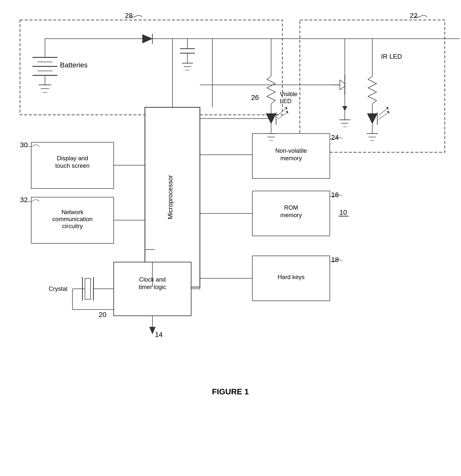  What do you see at coordinates (129, 15) in the screenshot?
I see `label-28: 28` at bounding box center [129, 15].